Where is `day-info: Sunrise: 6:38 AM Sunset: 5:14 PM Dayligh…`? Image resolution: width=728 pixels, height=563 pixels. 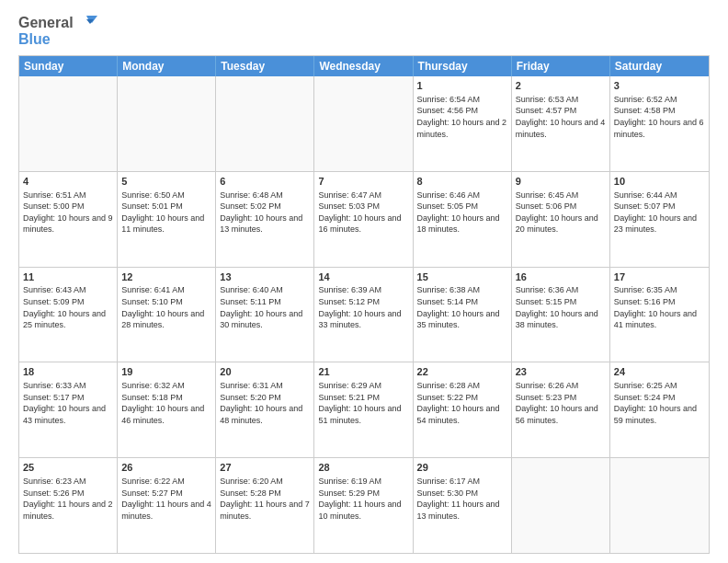
day-info: Sunrise: 6:38 AM Sunset: 5:14 PM Dayligh… is located at coordinates (462, 307).